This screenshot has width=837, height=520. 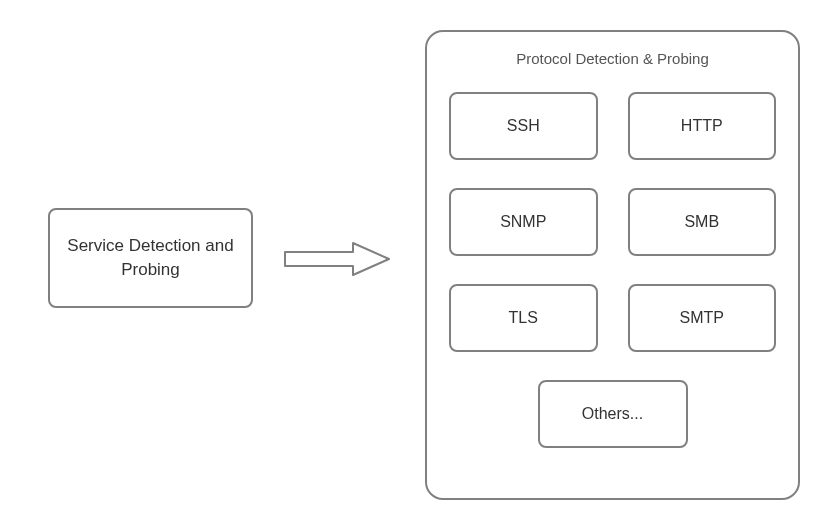 I want to click on protocol-box-snmp: SNMP, so click(x=524, y=222).